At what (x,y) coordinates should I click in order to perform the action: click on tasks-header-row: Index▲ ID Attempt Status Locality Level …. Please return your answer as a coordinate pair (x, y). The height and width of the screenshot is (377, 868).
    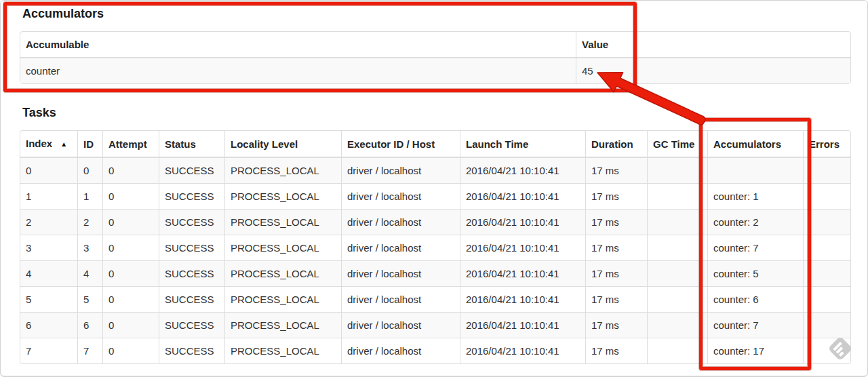
    Looking at the image, I should click on (435, 144).